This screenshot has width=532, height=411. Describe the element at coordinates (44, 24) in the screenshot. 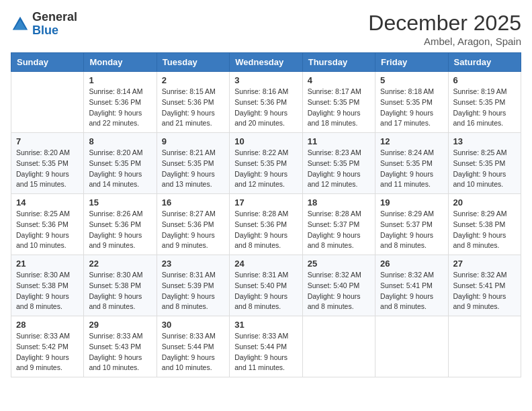

I see `logo: General Blue` at that location.